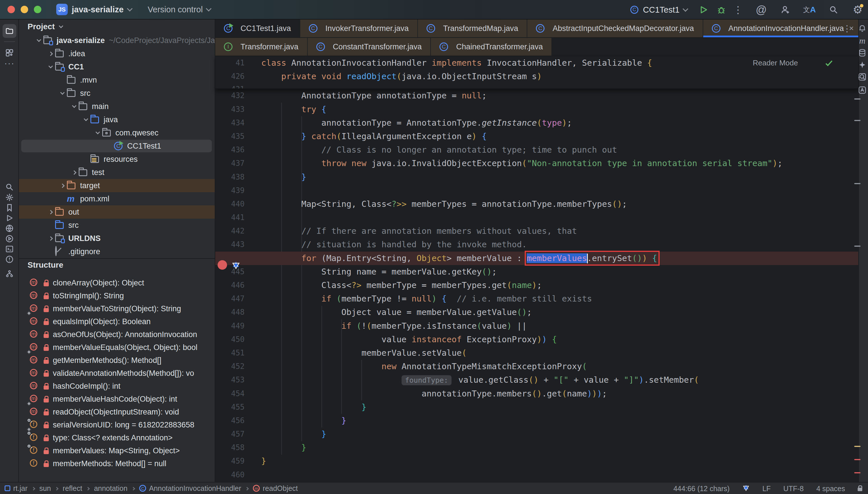 This screenshot has width=868, height=494. Describe the element at coordinates (537, 312) in the screenshot. I see `code-line-448: 448 Object value = memberValue.getValue(…` at that location.